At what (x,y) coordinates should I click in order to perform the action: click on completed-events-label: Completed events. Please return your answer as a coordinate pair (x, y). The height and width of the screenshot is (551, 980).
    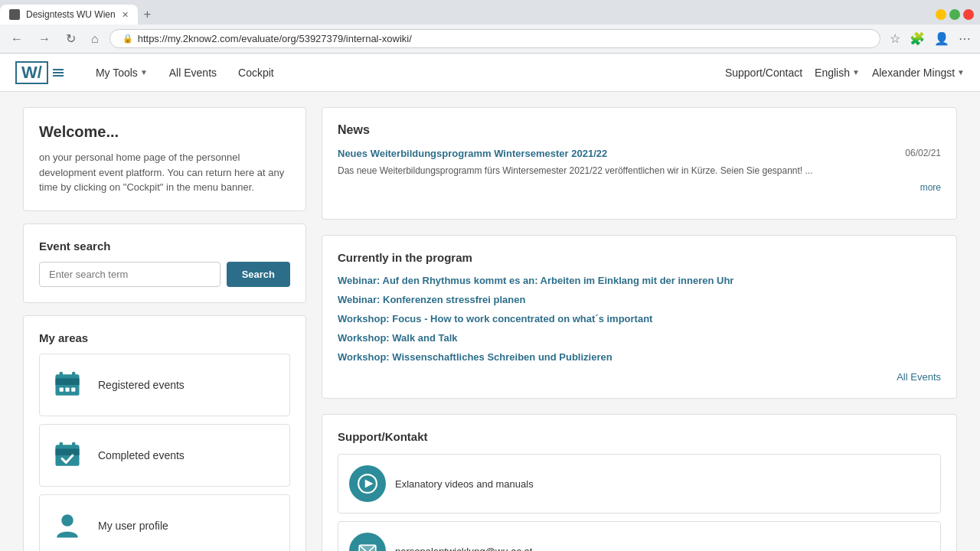
    Looking at the image, I should click on (141, 455).